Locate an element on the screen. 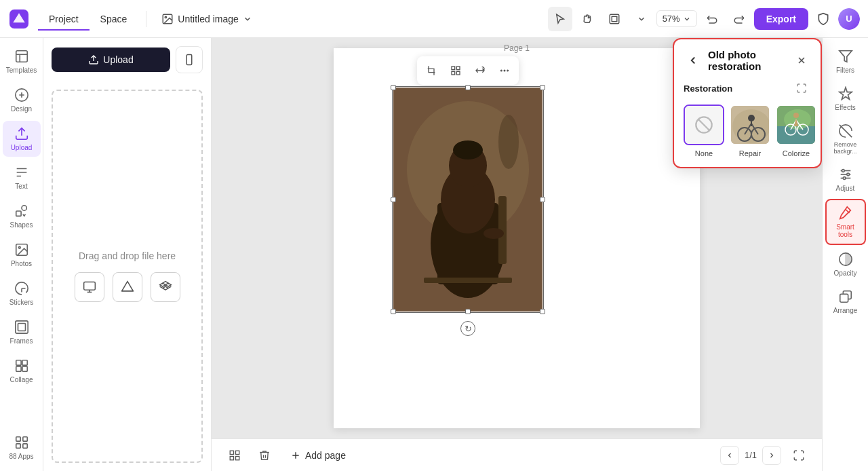 This screenshot has height=471, width=868. drop-icons is located at coordinates (127, 287).